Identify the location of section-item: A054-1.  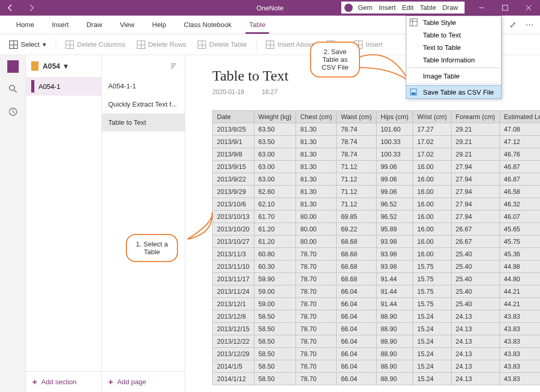
(63, 86).